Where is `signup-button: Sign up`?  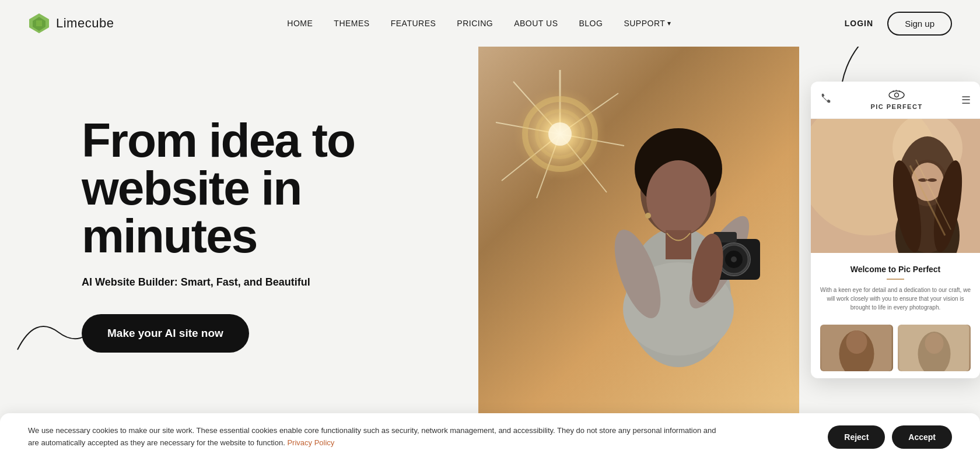 signup-button: Sign up is located at coordinates (919, 23).